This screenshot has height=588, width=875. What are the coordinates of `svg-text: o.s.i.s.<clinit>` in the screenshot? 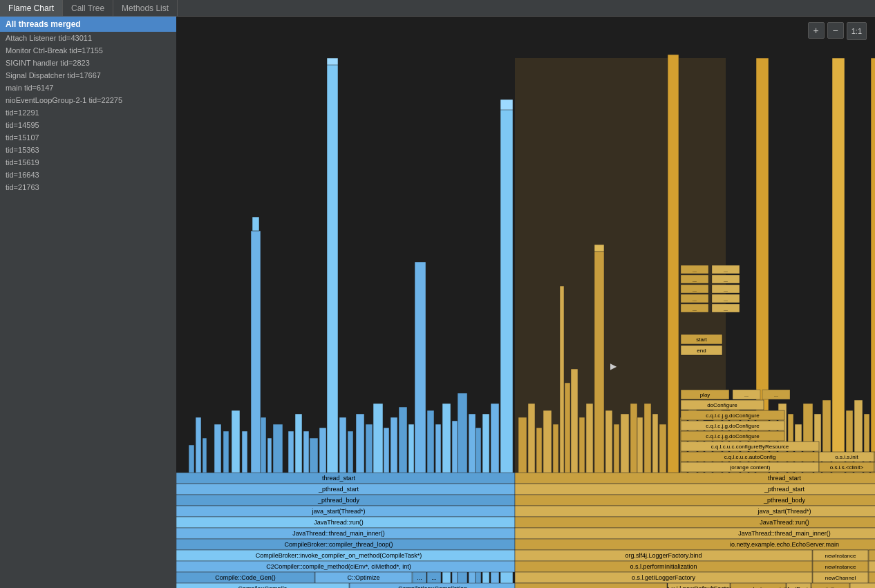 It's located at (847, 467).